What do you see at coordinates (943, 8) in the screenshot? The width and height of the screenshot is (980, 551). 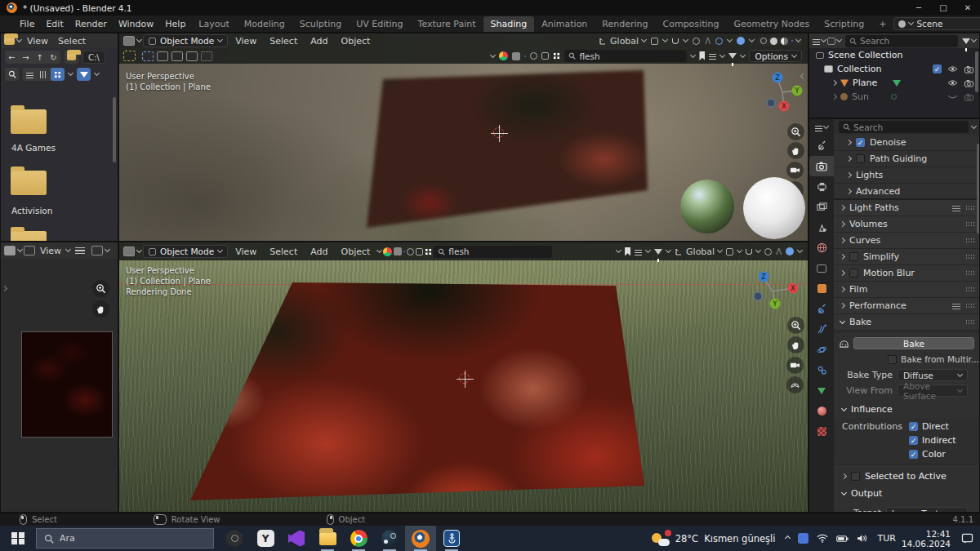 I see `maximize-button: □` at bounding box center [943, 8].